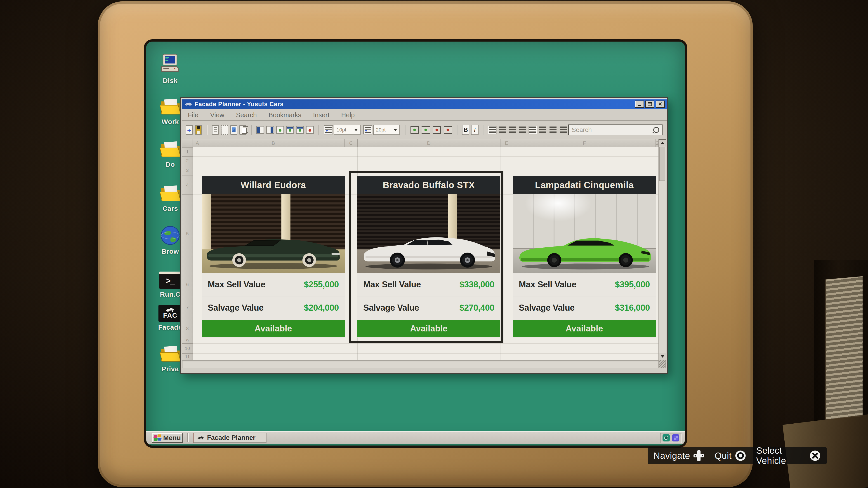 Image resolution: width=868 pixels, height=488 pixels. What do you see at coordinates (676, 438) in the screenshot?
I see `tray-grid-icon` at bounding box center [676, 438].